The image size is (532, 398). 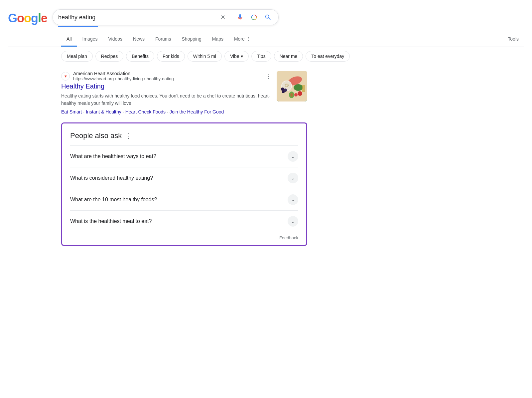 I want to click on tab-maps: Maps, so click(x=218, y=39).